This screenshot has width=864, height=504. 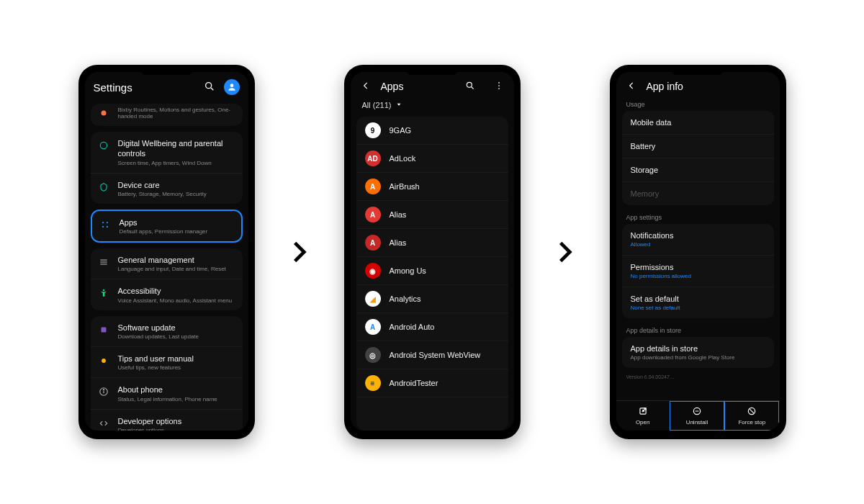 I want to click on settings-group-1: Digital Wellbeing and parental controlsS…, so click(x=167, y=168).